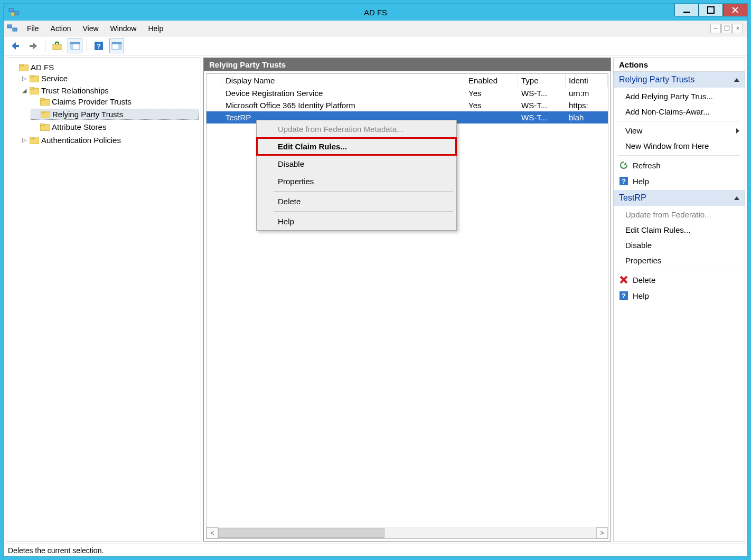 This screenshot has width=751, height=560. Describe the element at coordinates (376, 29) in the screenshot. I see `menubar: File Action View Window Help – ❐ ×` at that location.